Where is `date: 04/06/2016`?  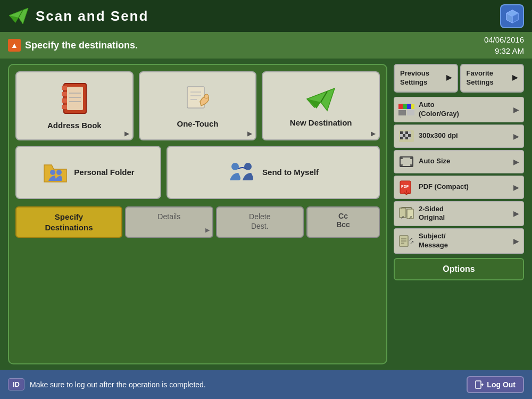 date: 04/06/2016 is located at coordinates (504, 39).